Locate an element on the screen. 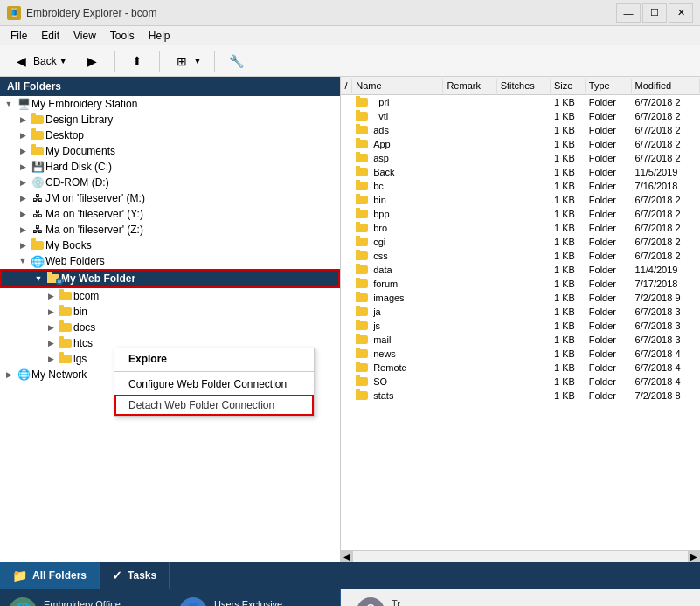 This screenshot has width=700, height=606. table-row: bro 1 KB Folder 6/7/2018 2 is located at coordinates (521, 228).